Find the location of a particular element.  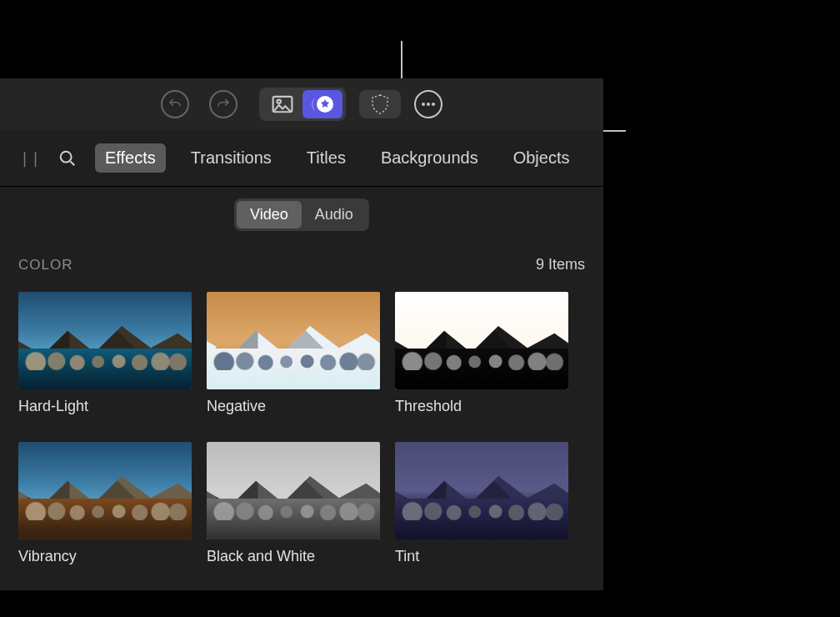

callout-vertical-line is located at coordinates (402, 62).